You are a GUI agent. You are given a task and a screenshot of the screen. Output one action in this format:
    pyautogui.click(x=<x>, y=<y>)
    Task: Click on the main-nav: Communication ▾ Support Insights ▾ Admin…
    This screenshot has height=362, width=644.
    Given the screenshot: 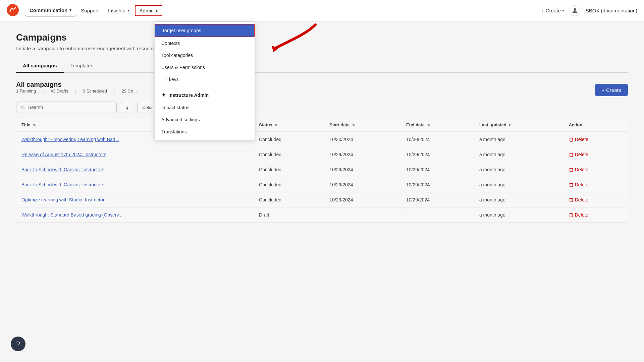 What is the action you would take?
    pyautogui.click(x=283, y=11)
    